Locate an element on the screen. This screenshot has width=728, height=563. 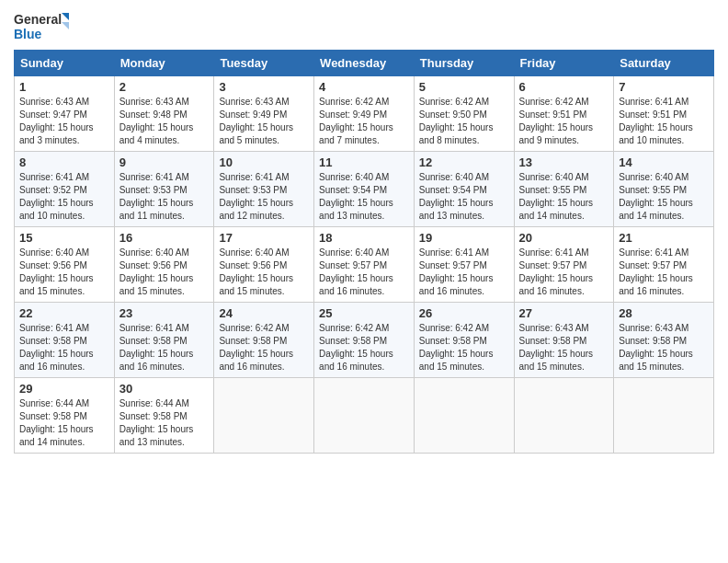
calendar-week-row: 22Sunrise: 6:41 AMSunset: 9:58 PMDayligh… is located at coordinates (364, 340).